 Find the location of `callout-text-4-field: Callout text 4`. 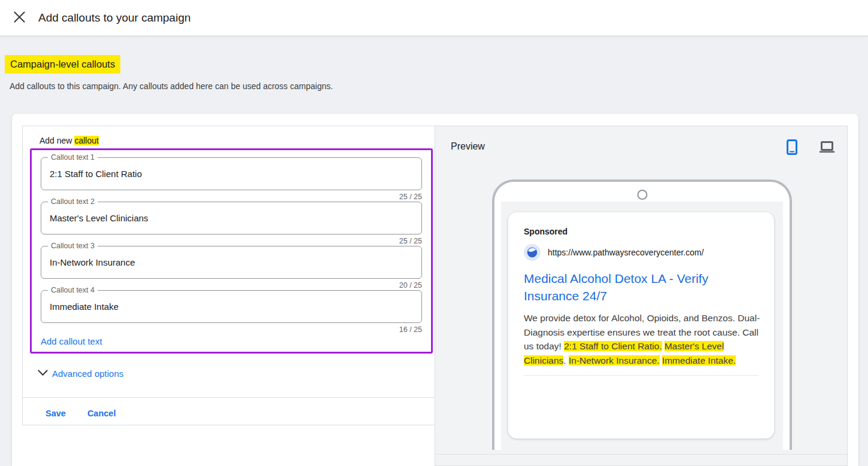

callout-text-4-field: Callout text 4 is located at coordinates (231, 306).